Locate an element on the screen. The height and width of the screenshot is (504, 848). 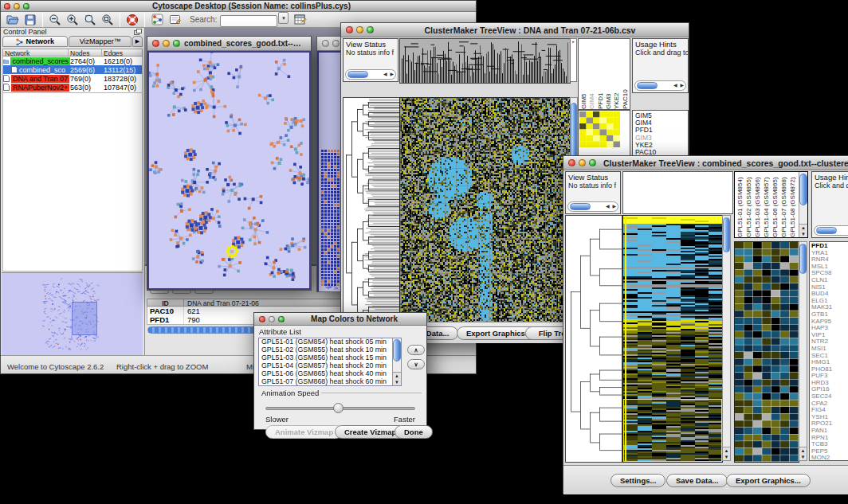
tv2-gene-dendrogram is located at coordinates (594, 339).